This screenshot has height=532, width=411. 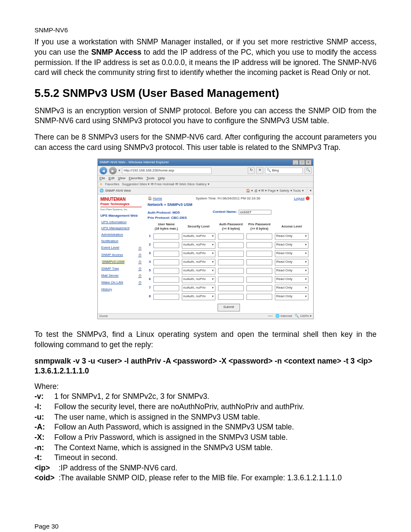 What do you see at coordinates (206, 316) in the screenshot?
I see `status-bar: Done ▫▫▫▫ 🌐 Internet 🔍 100% ▾` at bounding box center [206, 316].